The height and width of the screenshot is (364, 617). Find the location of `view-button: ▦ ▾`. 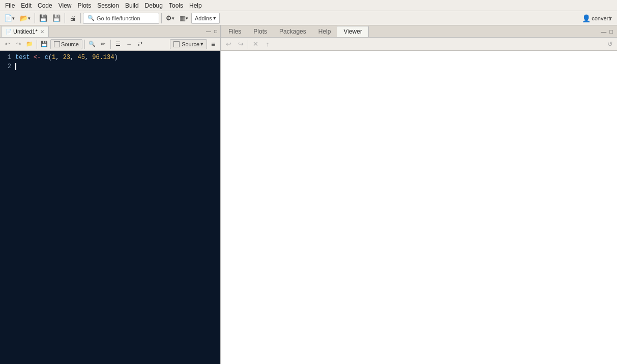

view-button: ▦ ▾ is located at coordinates (184, 18).